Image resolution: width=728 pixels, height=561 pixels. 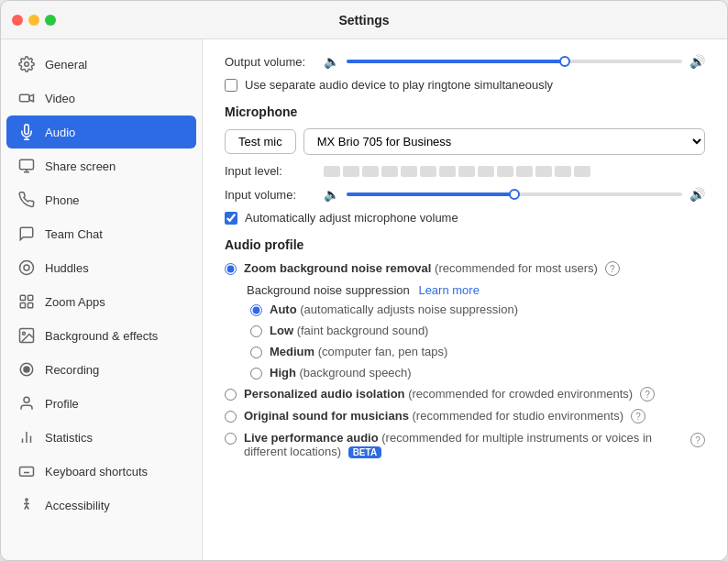 What do you see at coordinates (365, 453) in the screenshot?
I see `beta-badge: BETA` at bounding box center [365, 453].